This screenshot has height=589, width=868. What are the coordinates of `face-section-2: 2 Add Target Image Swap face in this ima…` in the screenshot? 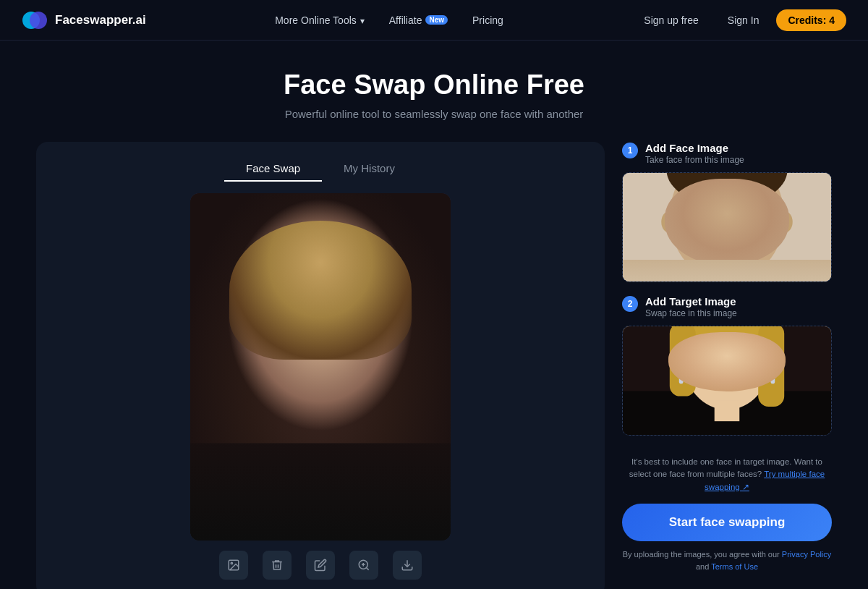 It's located at (727, 365).